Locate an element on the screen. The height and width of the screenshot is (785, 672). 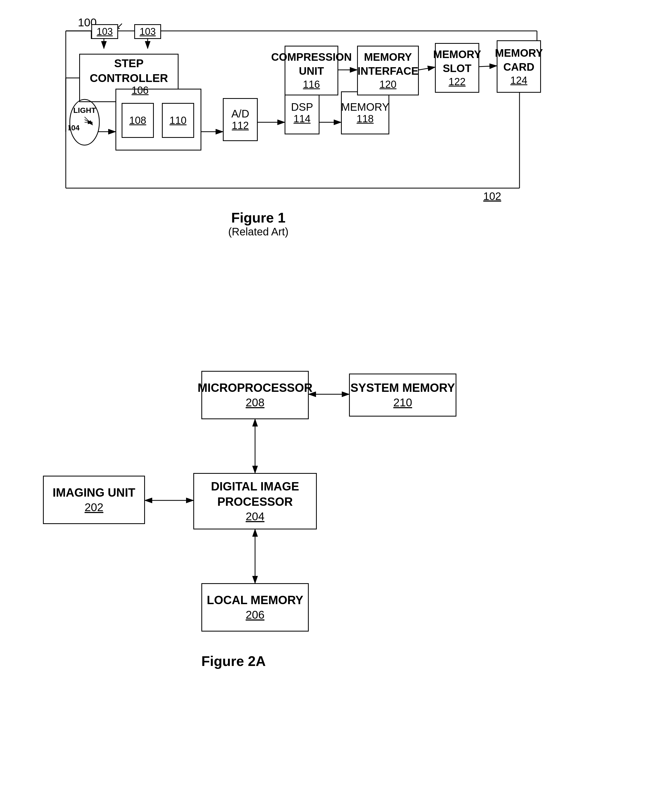
box-108: 108 is located at coordinates (138, 120).